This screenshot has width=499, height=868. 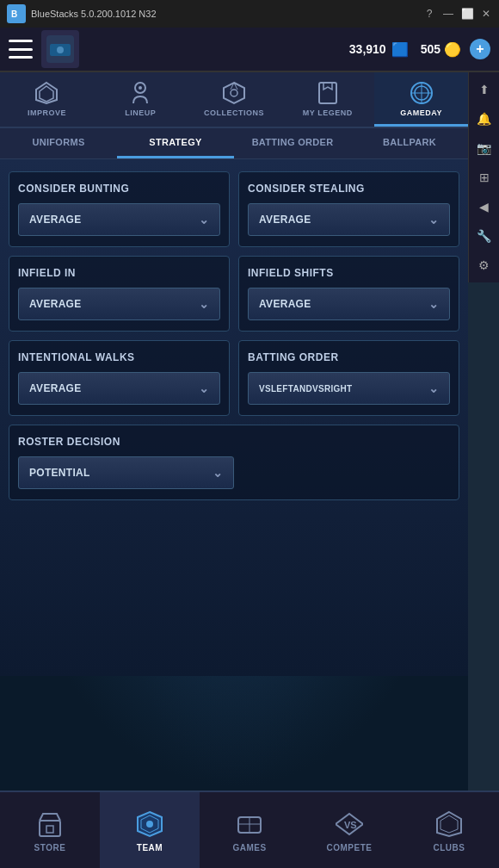 I want to click on roster-decision-select: POTENTIAL ⌄, so click(x=126, y=473).